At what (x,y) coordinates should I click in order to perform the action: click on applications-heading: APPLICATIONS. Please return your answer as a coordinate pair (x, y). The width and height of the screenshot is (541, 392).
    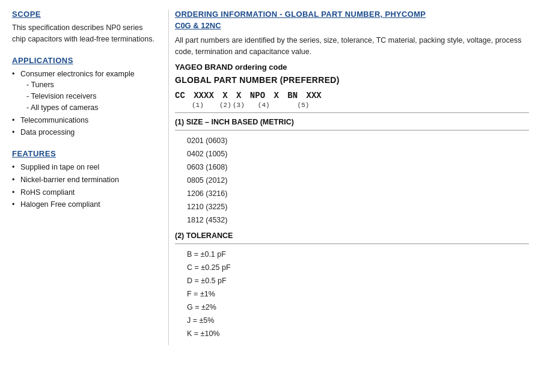
    Looking at the image, I should click on (84, 60).